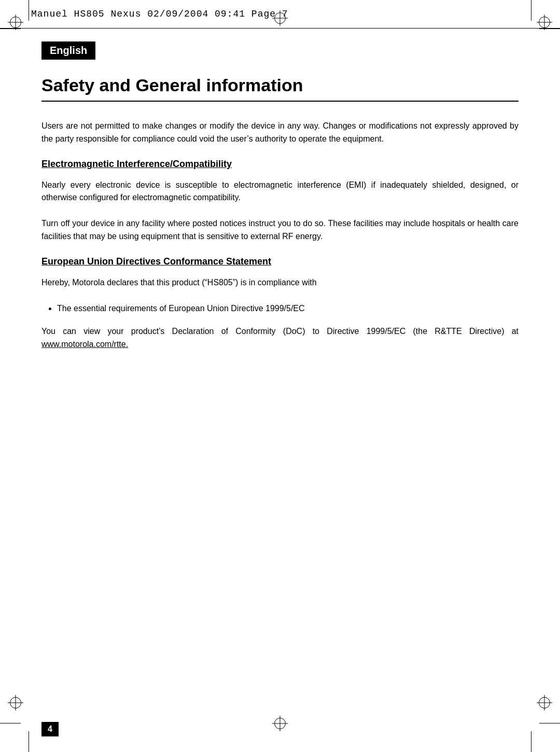 This screenshot has height=752, width=560. What do you see at coordinates (280, 331) in the screenshot?
I see `section2-paragraph-text: You can view your product’s Declaration …` at bounding box center [280, 331].